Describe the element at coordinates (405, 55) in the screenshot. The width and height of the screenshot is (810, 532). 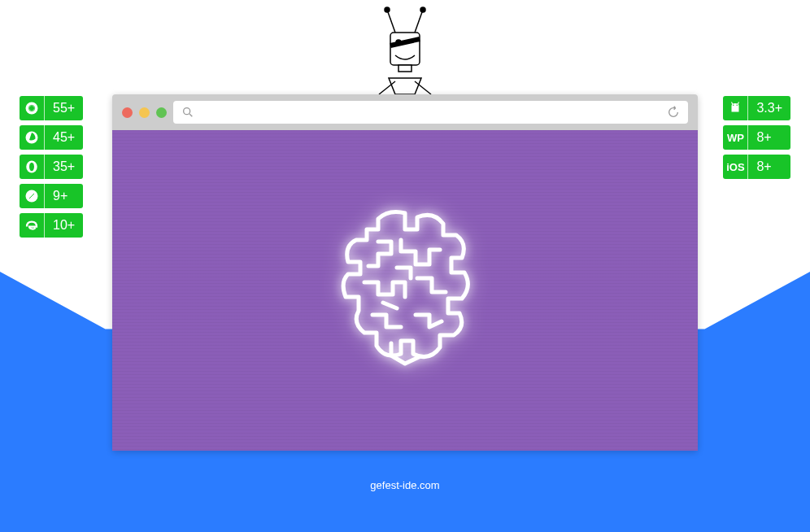
I see `robot-mascot-illustration` at that location.